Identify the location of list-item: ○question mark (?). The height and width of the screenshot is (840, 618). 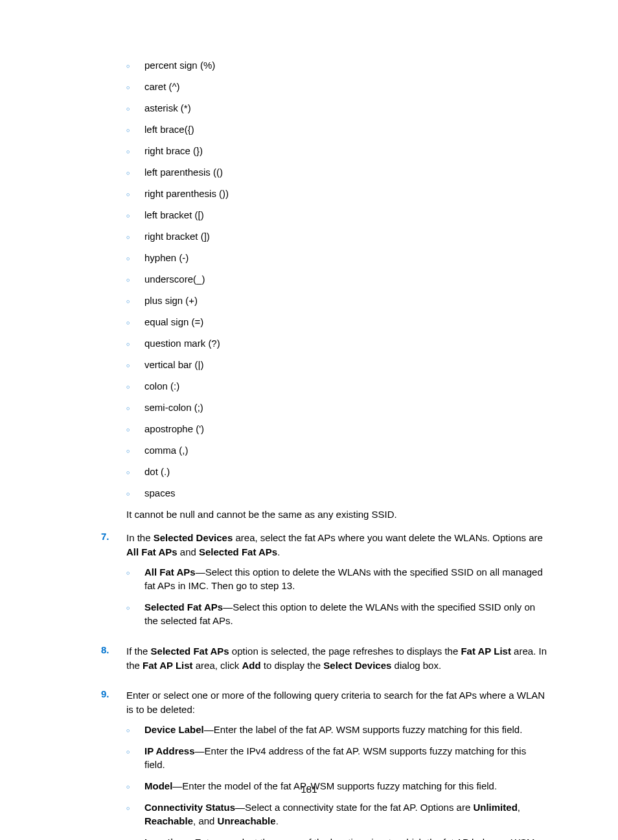
(337, 344).